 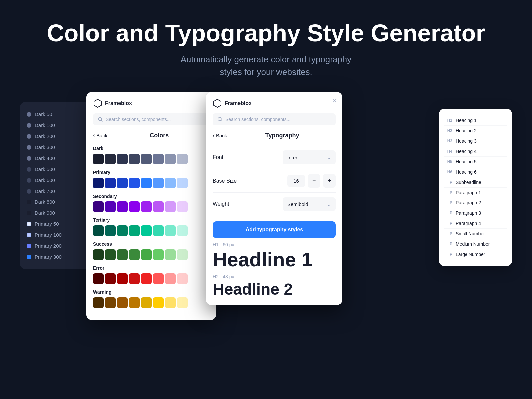 What do you see at coordinates (58, 191) in the screenshot?
I see `sidebar-item: Dark 700` at bounding box center [58, 191].